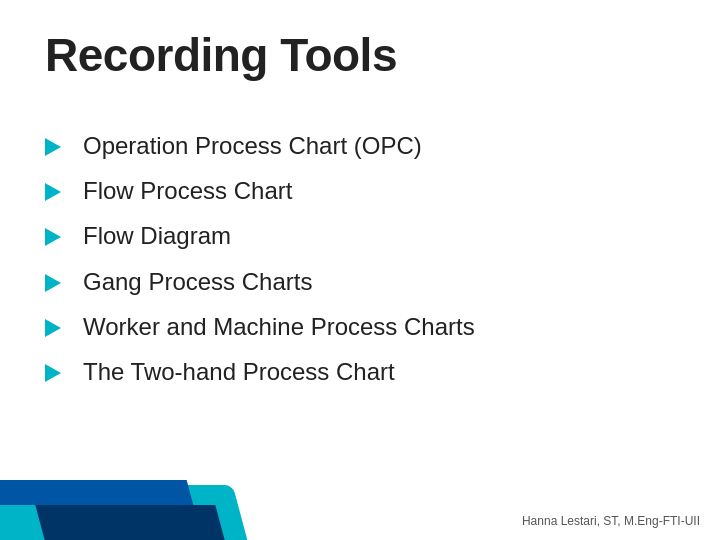  Describe the element at coordinates (239, 372) in the screenshot. I see `bullet-text: The Two-hand Process Chart` at that location.